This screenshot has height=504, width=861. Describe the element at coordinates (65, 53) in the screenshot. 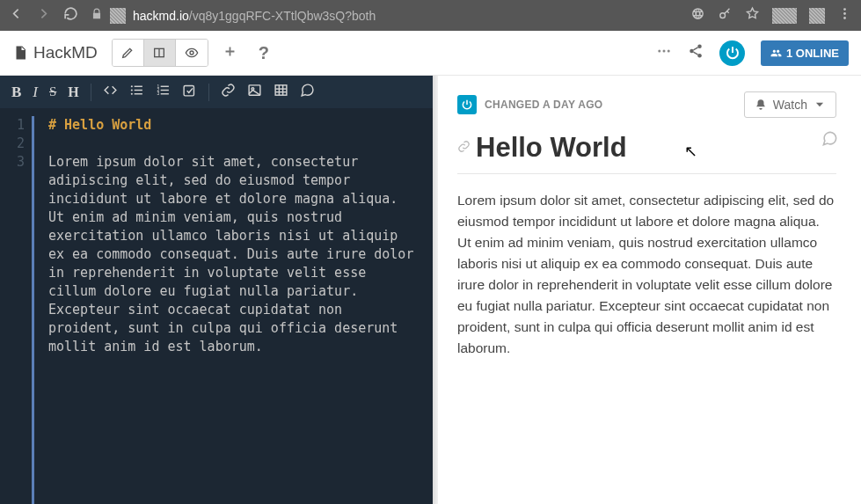

I see `app-name: HackMD` at that location.